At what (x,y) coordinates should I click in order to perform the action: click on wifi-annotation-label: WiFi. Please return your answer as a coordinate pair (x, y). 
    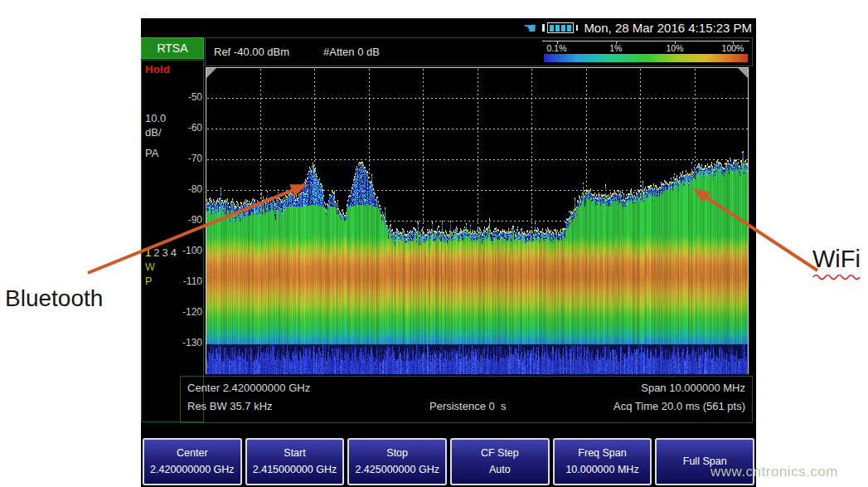
    Looking at the image, I should click on (836, 259).